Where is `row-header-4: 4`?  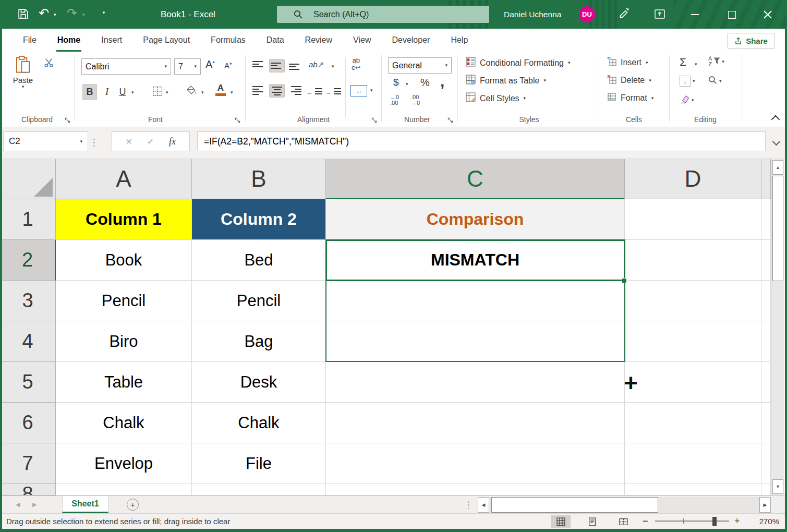
row-header-4: 4 is located at coordinates (28, 342).